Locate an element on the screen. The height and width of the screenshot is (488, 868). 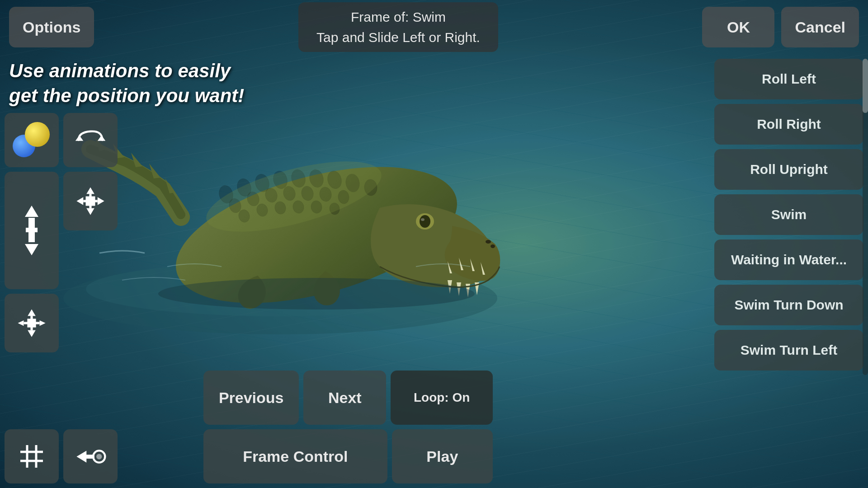
anim-roll-right: Roll Right is located at coordinates (789, 124).